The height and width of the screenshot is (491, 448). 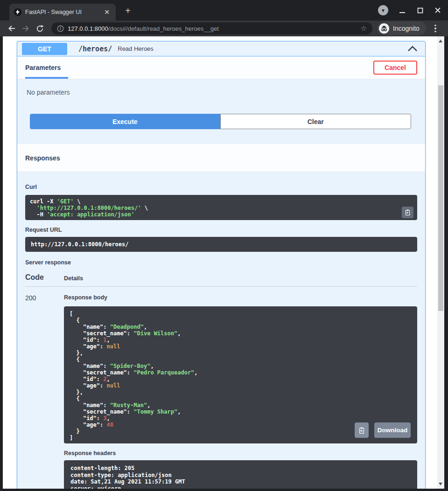 I want to click on cancel-button: Cancel, so click(x=395, y=68).